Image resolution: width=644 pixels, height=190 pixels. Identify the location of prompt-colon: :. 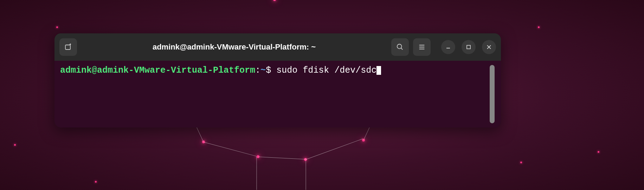
(258, 70).